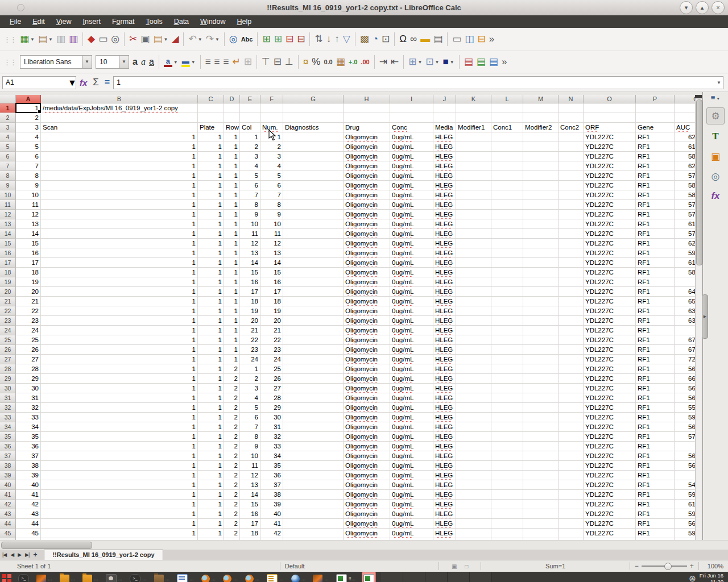  Describe the element at coordinates (250, 331) in the screenshot. I see `cell-E24: 21` at that location.